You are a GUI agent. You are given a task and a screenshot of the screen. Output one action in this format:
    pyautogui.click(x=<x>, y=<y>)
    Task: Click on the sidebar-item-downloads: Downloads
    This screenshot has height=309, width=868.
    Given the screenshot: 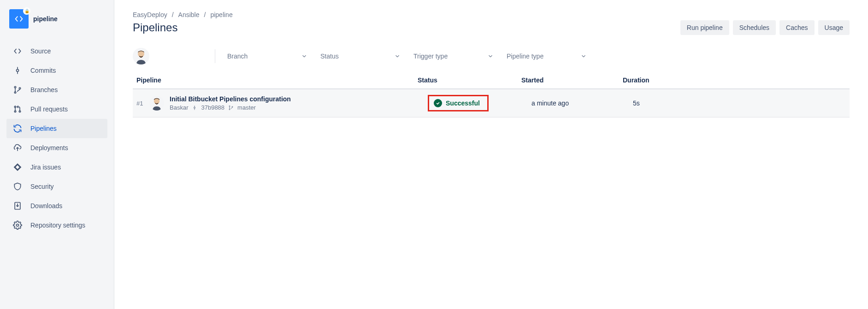 What is the action you would take?
    pyautogui.click(x=57, y=206)
    